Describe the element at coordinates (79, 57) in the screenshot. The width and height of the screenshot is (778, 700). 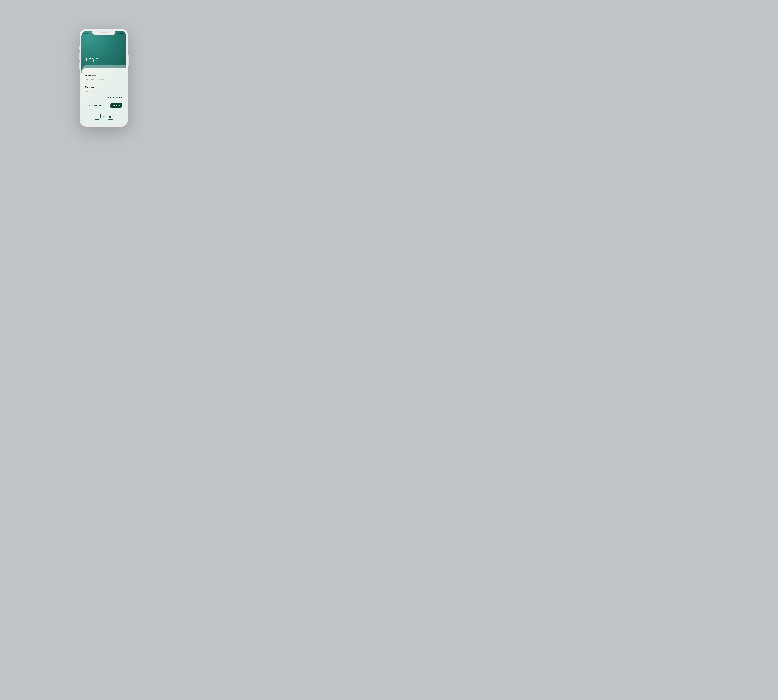
I see `volume-up-button` at that location.